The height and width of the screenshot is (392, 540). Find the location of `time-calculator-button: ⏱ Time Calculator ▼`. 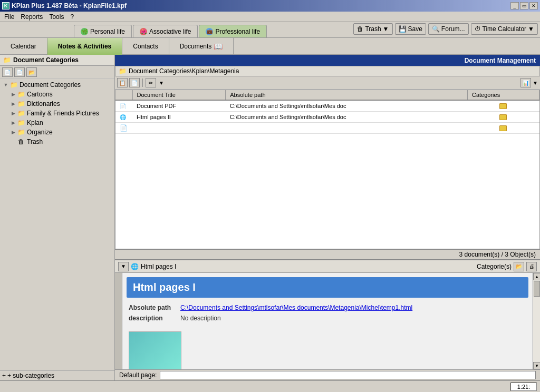

time-calculator-button: ⏱ Time Calculator ▼ is located at coordinates (504, 29).